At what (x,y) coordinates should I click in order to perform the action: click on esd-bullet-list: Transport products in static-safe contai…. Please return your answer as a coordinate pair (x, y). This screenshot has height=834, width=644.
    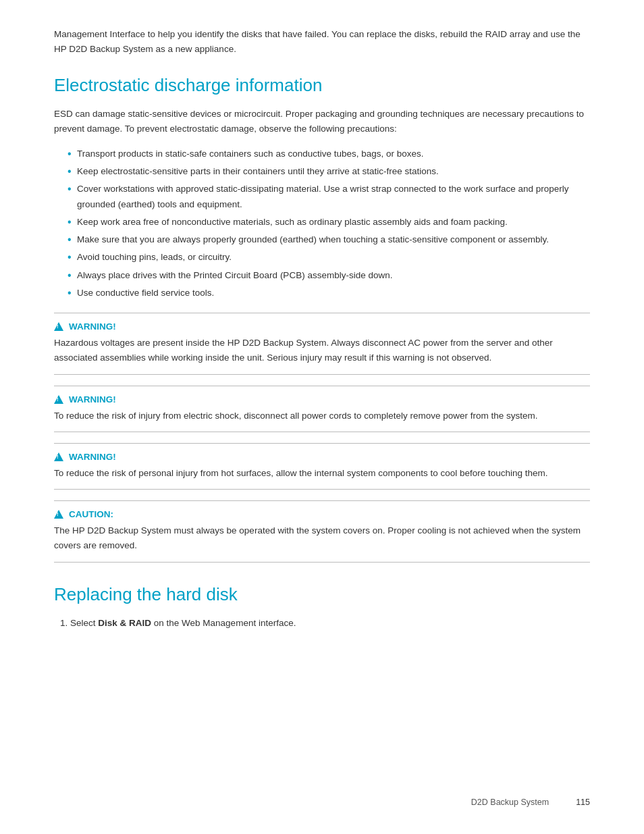
    Looking at the image, I should click on (329, 224).